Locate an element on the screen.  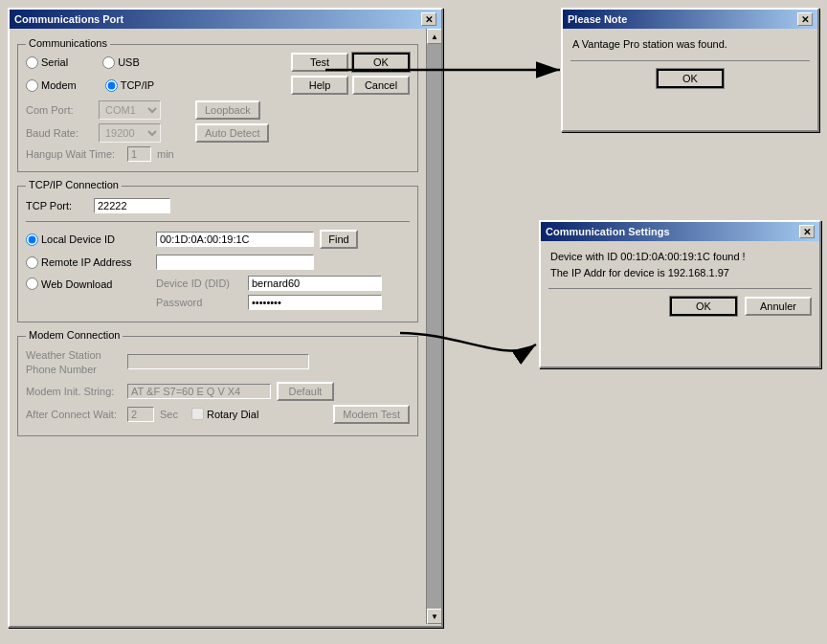
comm-settings-title-bar: Communication Settings ✕ is located at coordinates (680, 232).